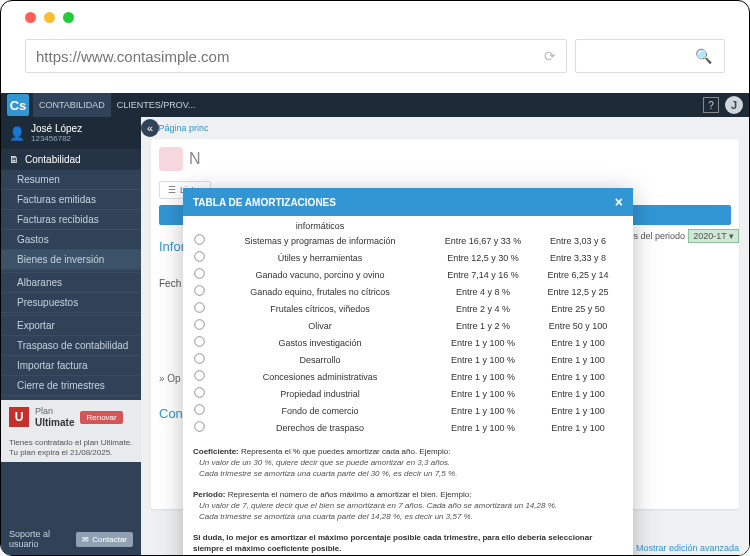 Image resolution: width=750 pixels, height=556 pixels. What do you see at coordinates (71, 260) in the screenshot?
I see `sidebar-item-bienes-inversion: Bienes de inversión` at bounding box center [71, 260].